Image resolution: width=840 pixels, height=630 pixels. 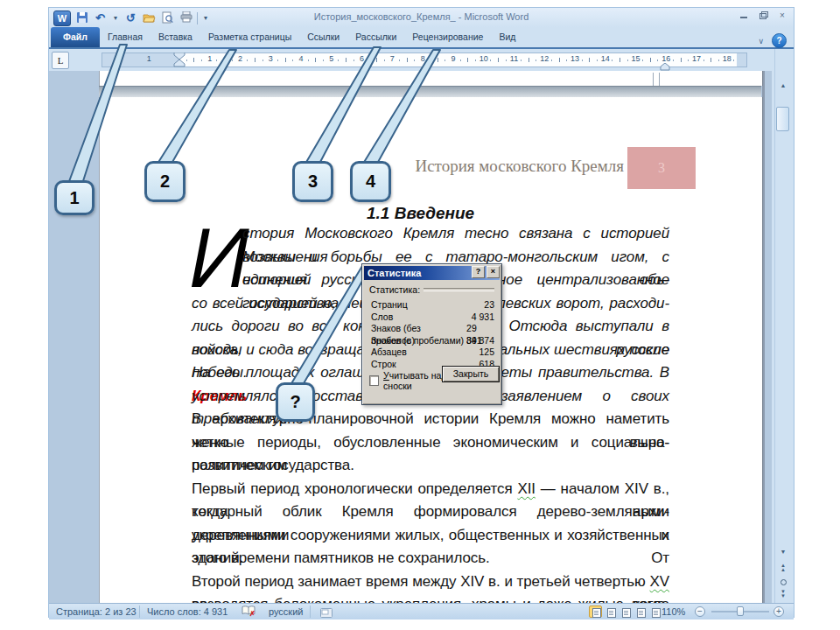 I want to click on close-button: ×, so click(x=782, y=16).